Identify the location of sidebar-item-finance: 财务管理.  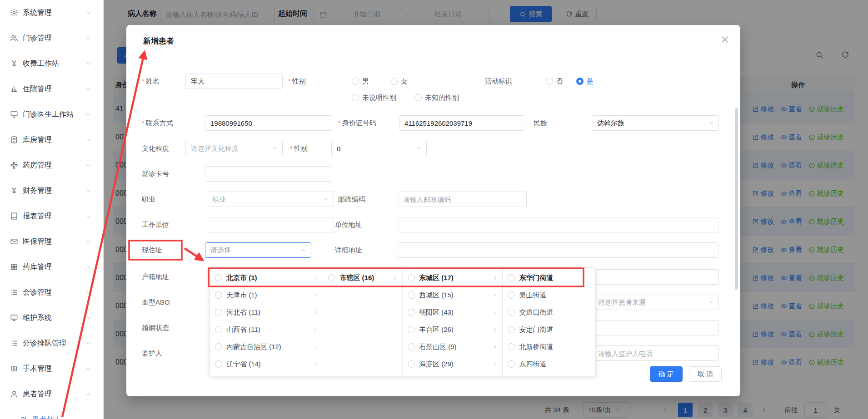
(52, 191).